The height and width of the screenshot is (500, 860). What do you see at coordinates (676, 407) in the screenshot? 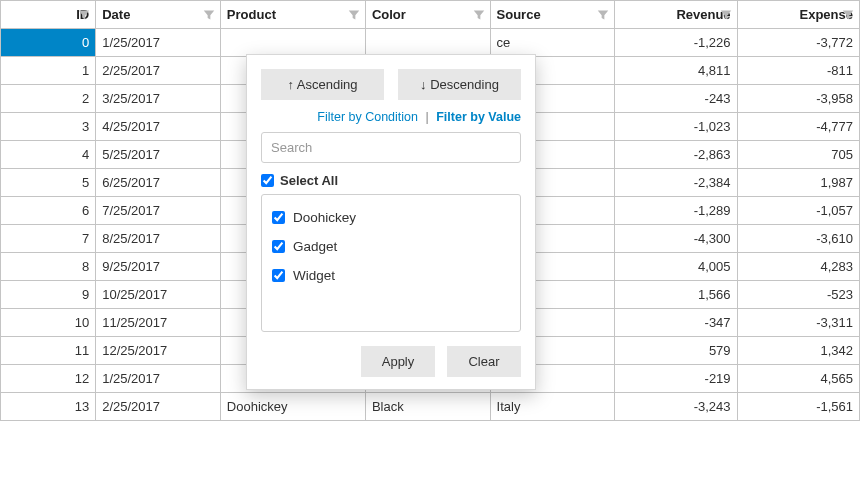
I see `cell: -3,243` at bounding box center [676, 407].